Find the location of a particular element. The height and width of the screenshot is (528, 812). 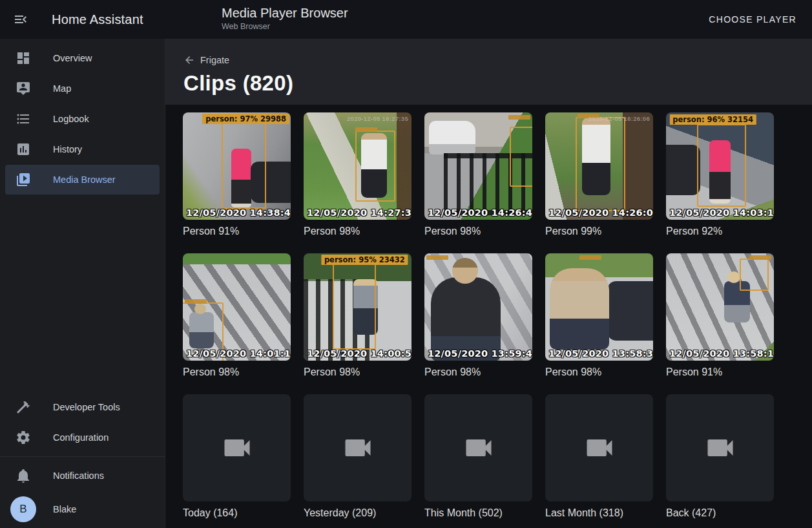

clip-label: Person 92% is located at coordinates (720, 231).